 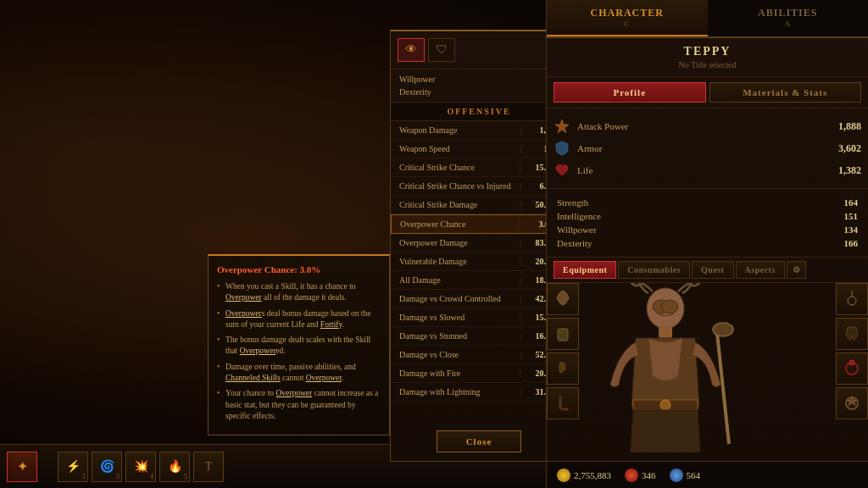 I want to click on equip-slot-gloves, so click(x=563, y=369).